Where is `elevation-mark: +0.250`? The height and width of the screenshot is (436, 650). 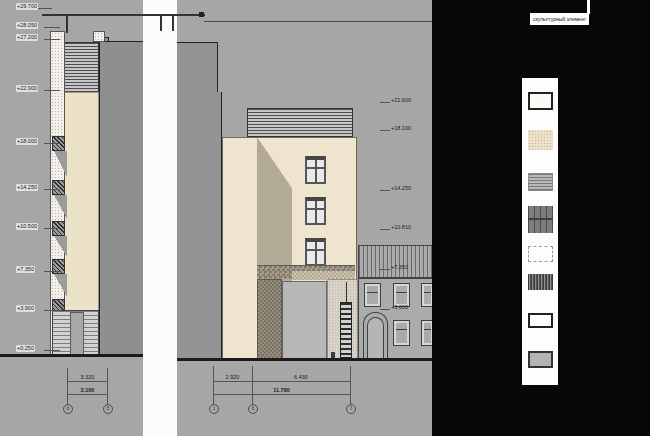
elevation-mark: +0.250 is located at coordinates (26, 348).